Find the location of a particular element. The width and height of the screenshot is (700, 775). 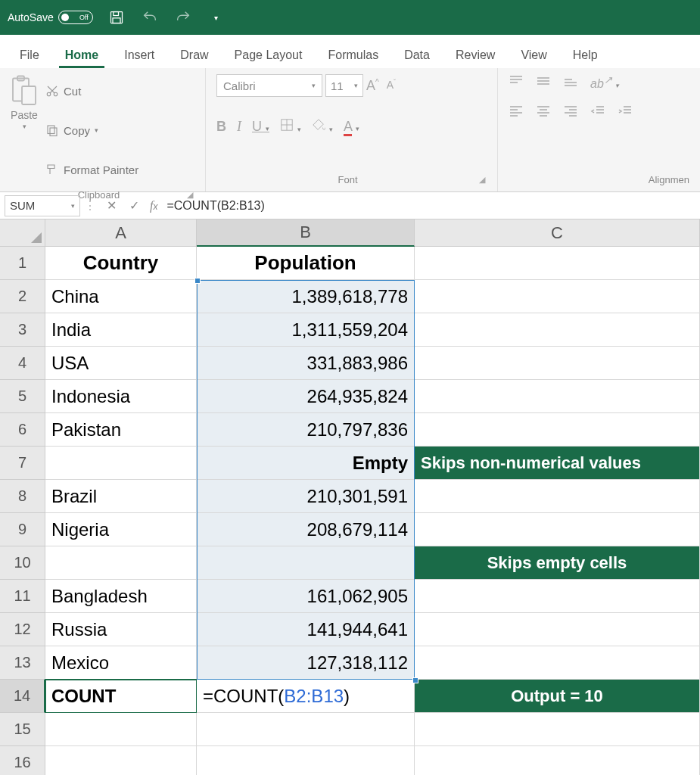

row-header-9: 9 is located at coordinates (23, 530).